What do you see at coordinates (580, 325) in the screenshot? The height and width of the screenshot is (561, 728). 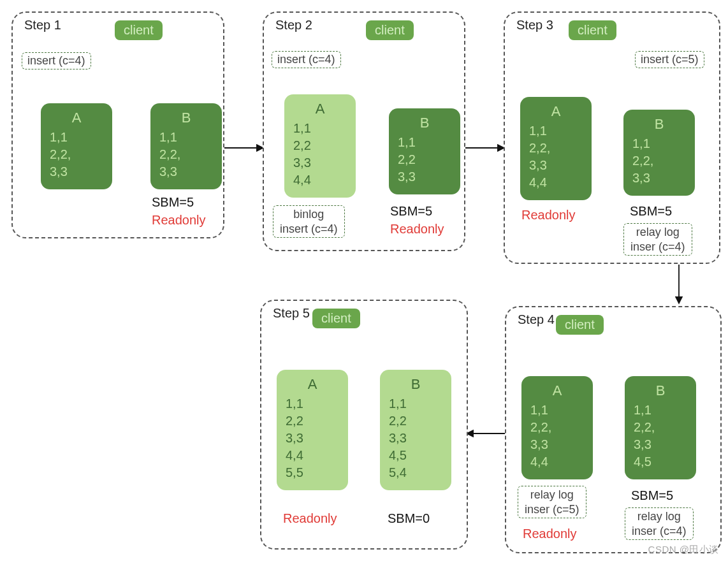 I see `step-4-client: client` at bounding box center [580, 325].